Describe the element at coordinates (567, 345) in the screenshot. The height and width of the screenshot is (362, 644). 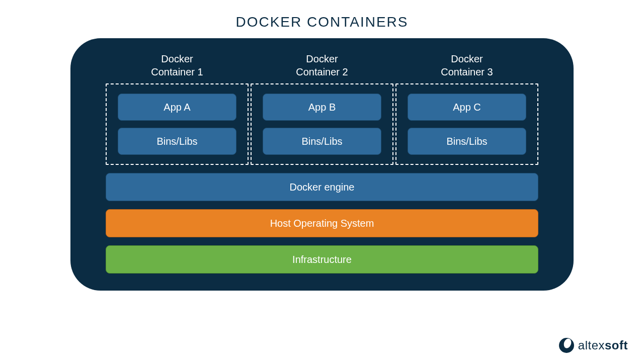
I see `brand-logo-icon` at that location.